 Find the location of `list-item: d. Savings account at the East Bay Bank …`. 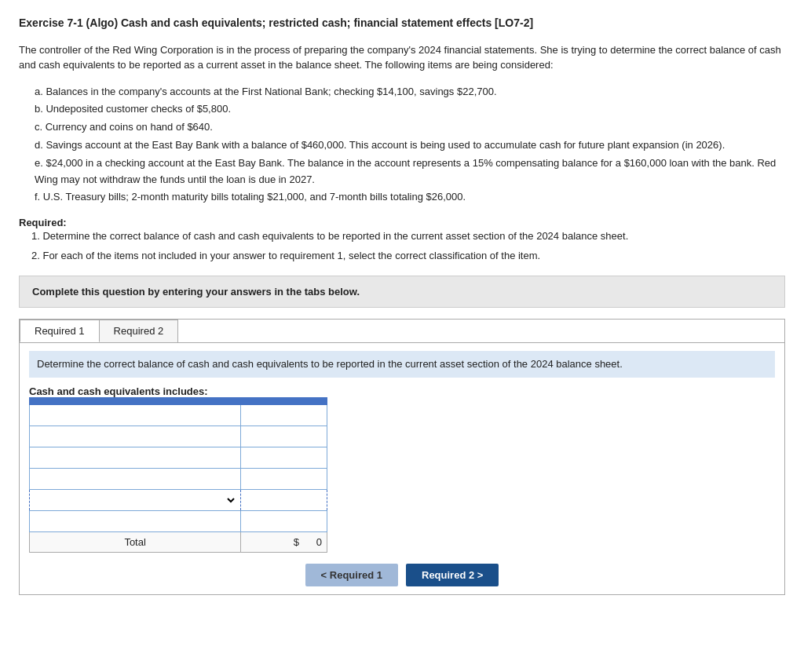

list-item: d. Savings account at the East Bay Bank … is located at coordinates (410, 146).